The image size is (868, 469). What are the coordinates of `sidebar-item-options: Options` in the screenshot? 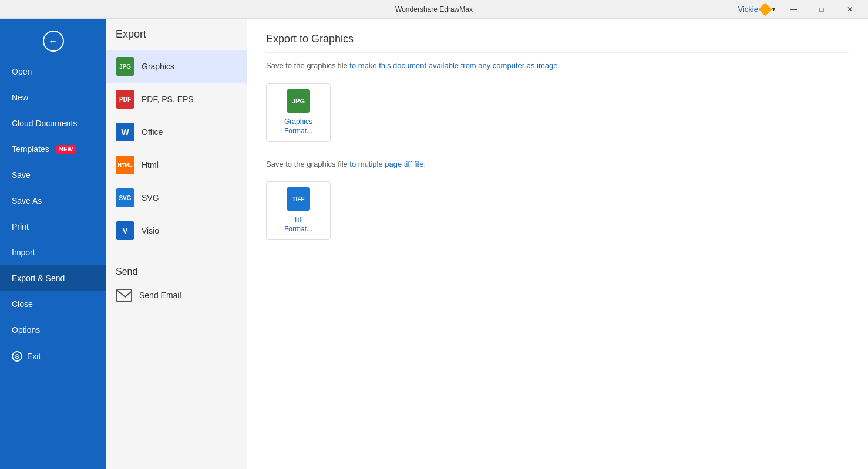 It's located at (53, 330).